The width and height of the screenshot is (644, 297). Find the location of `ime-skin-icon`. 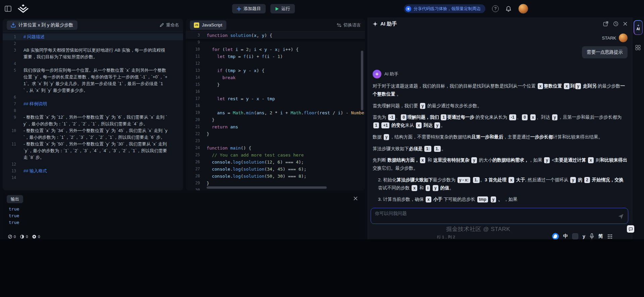

ime-skin-icon is located at coordinates (575, 236).